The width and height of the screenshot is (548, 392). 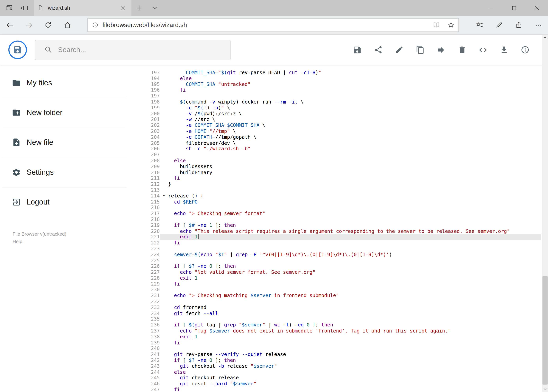 What do you see at coordinates (341, 243) in the screenshot?
I see `code-line: 222 fi` at bounding box center [341, 243].